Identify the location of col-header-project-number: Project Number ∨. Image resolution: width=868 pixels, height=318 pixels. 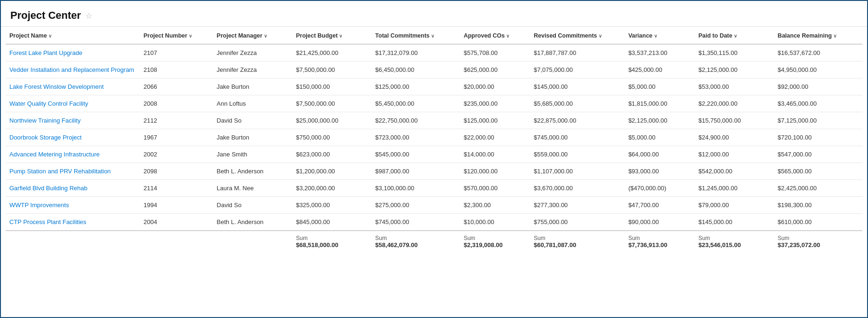
(177, 36).